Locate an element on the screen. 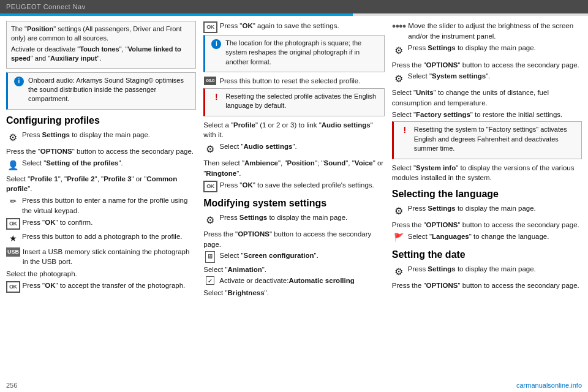  then-select-text: Then select "Ambience", "Position"; "Sou… is located at coordinates (294, 168).